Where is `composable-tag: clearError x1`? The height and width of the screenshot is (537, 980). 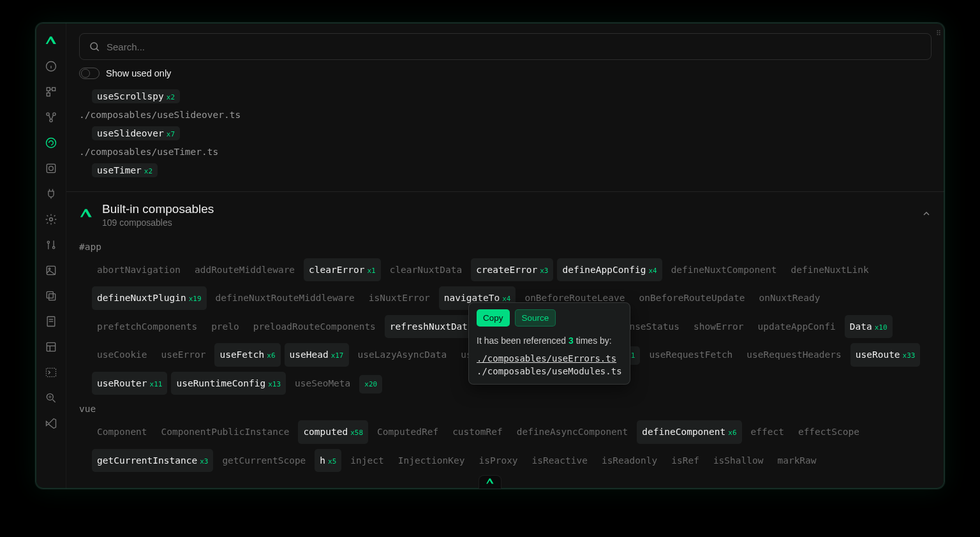 composable-tag: clearError x1 is located at coordinates (342, 270).